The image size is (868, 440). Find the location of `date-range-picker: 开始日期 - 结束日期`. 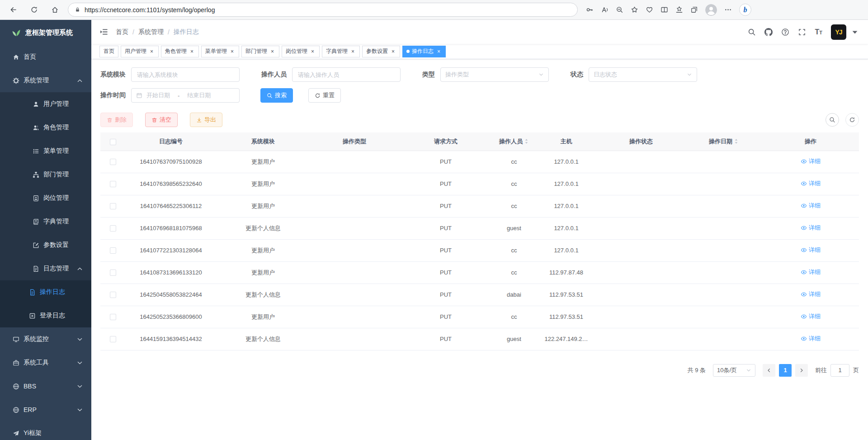

date-range-picker: 开始日期 - 结束日期 is located at coordinates (185, 95).